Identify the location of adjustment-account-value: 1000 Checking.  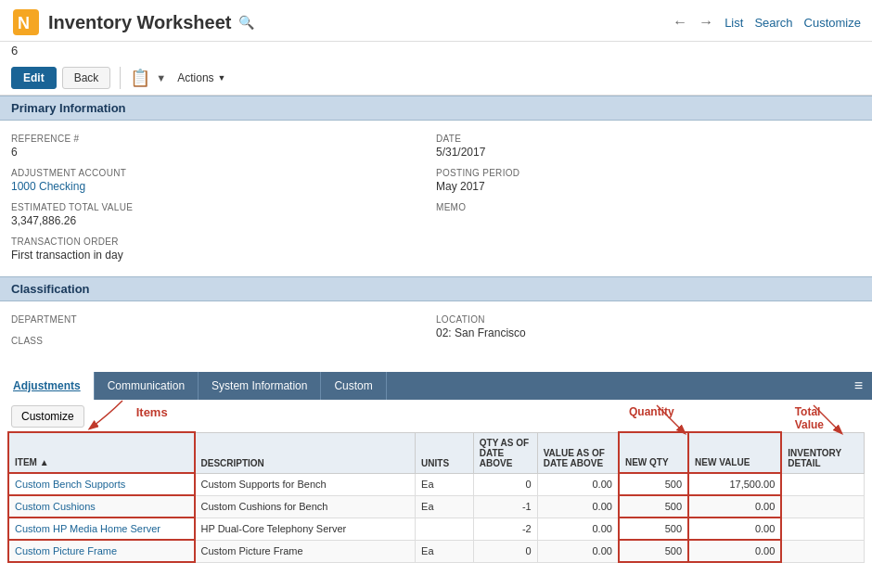
(48, 186).